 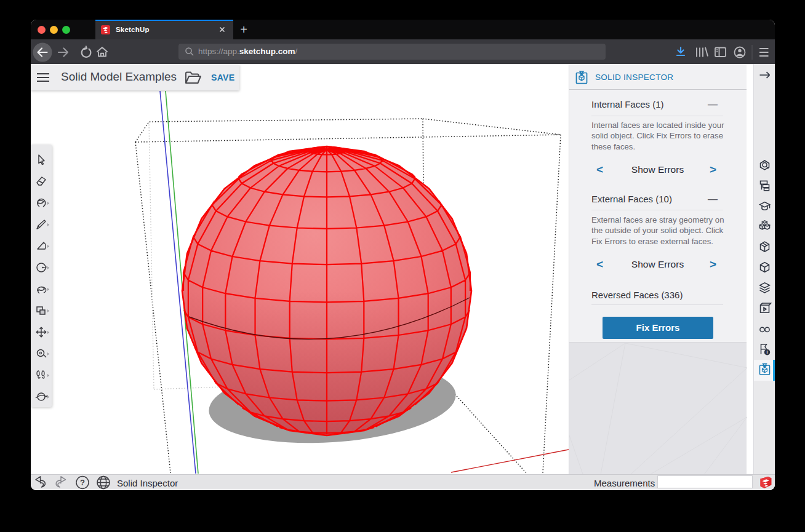 I want to click on svg-text: i, so click(x=767, y=352).